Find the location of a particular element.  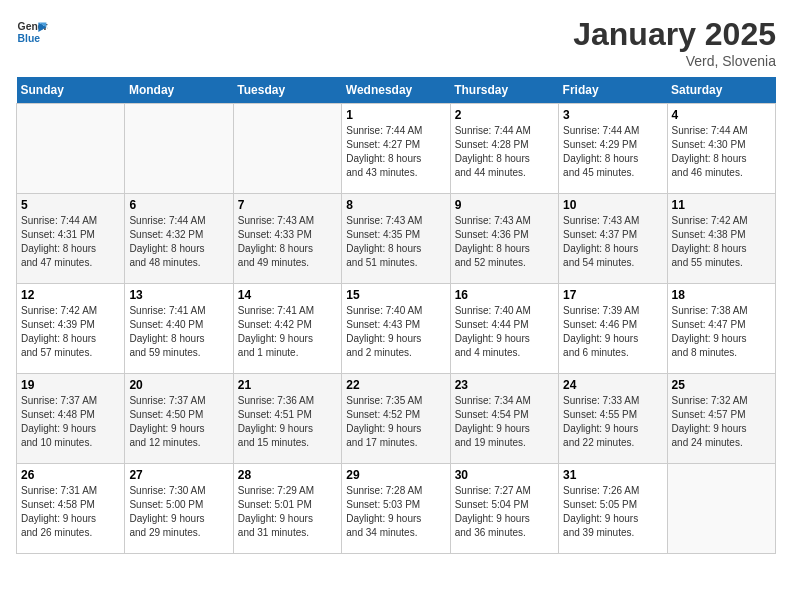

day-number: 29 is located at coordinates (396, 475).